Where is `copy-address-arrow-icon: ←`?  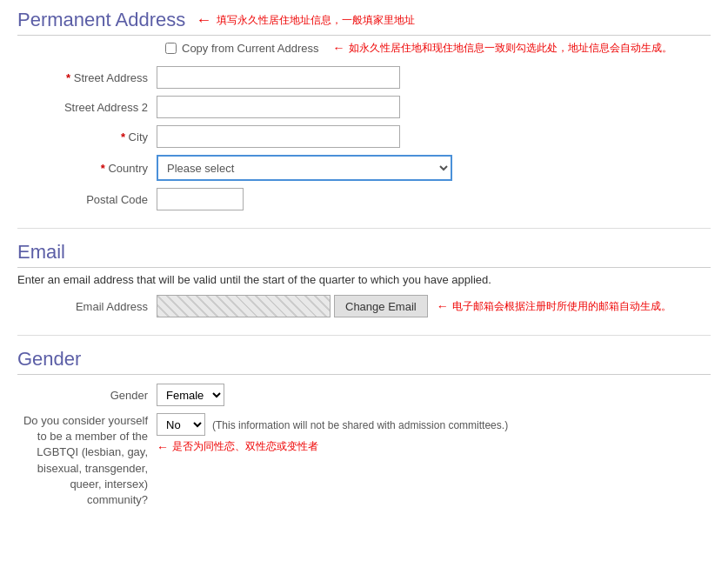 copy-address-arrow-icon: ← is located at coordinates (339, 48).